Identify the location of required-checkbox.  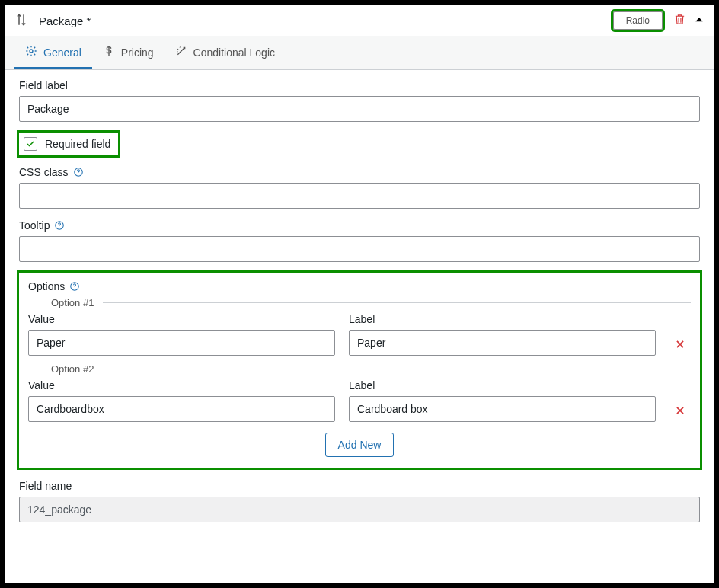
(30, 144).